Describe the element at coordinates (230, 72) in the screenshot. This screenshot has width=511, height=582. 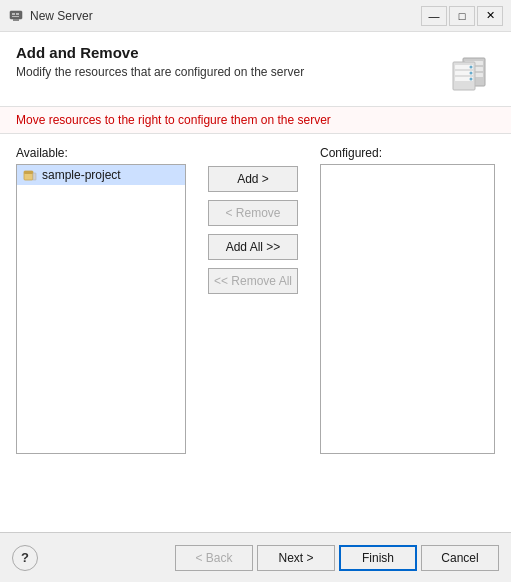
I see `dialog-subtitle: Modify the resources that are configured…` at that location.